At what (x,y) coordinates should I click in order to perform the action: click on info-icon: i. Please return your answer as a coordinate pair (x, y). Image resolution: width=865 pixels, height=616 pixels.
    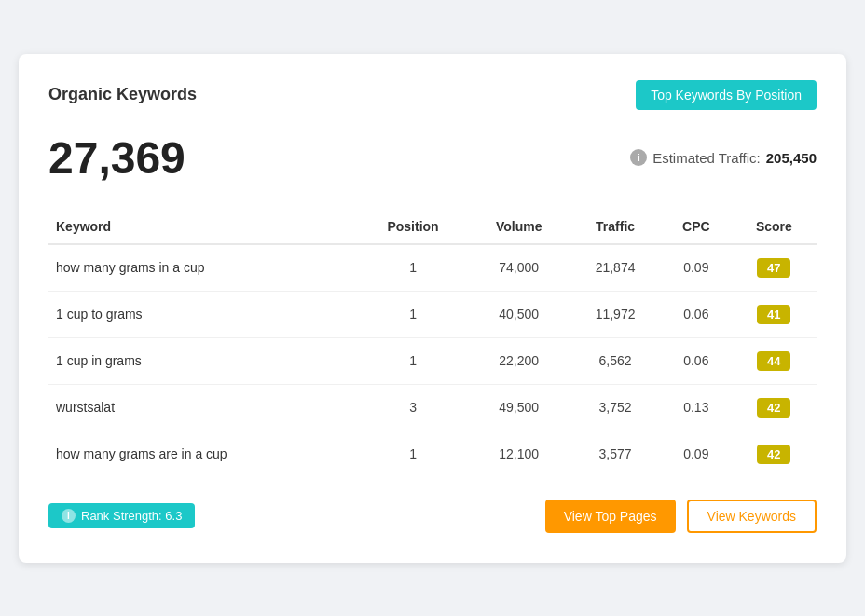
    Looking at the image, I should click on (638, 157).